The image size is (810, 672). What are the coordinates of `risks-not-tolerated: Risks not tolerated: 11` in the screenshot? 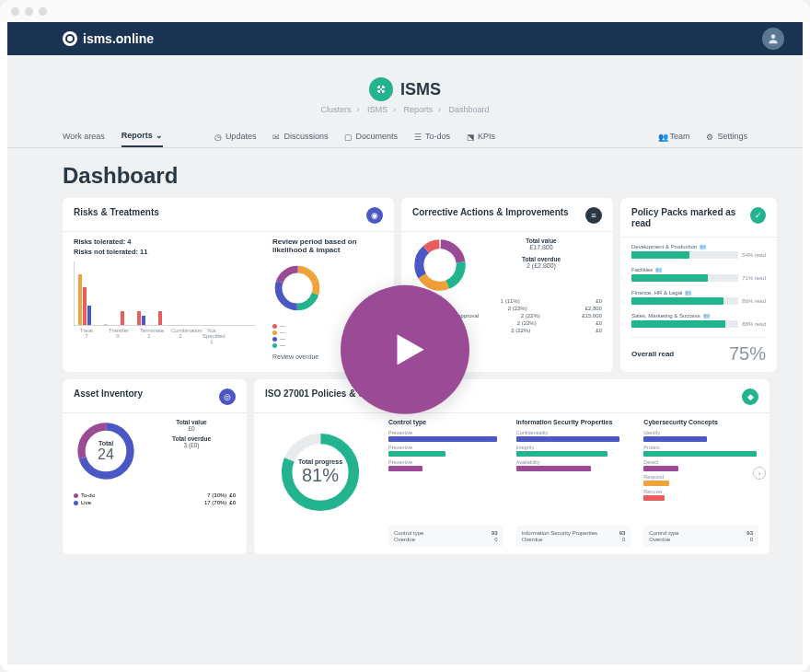 It's located at (165, 252).